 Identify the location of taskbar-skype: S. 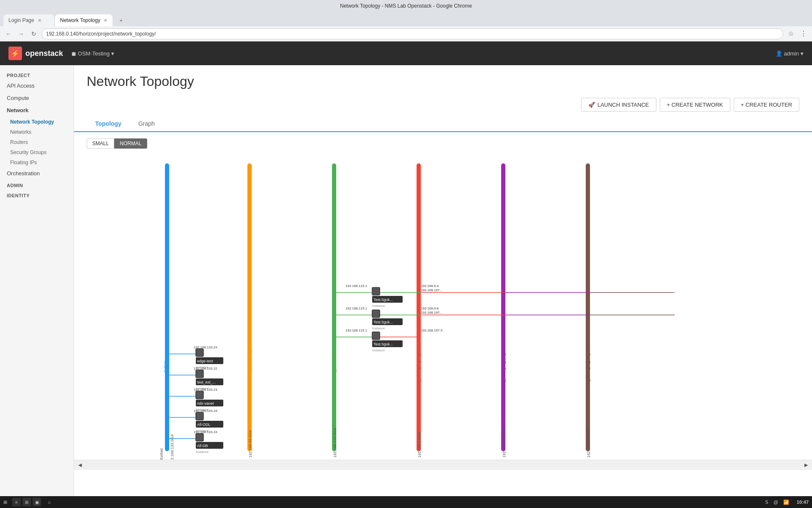
(766, 502).